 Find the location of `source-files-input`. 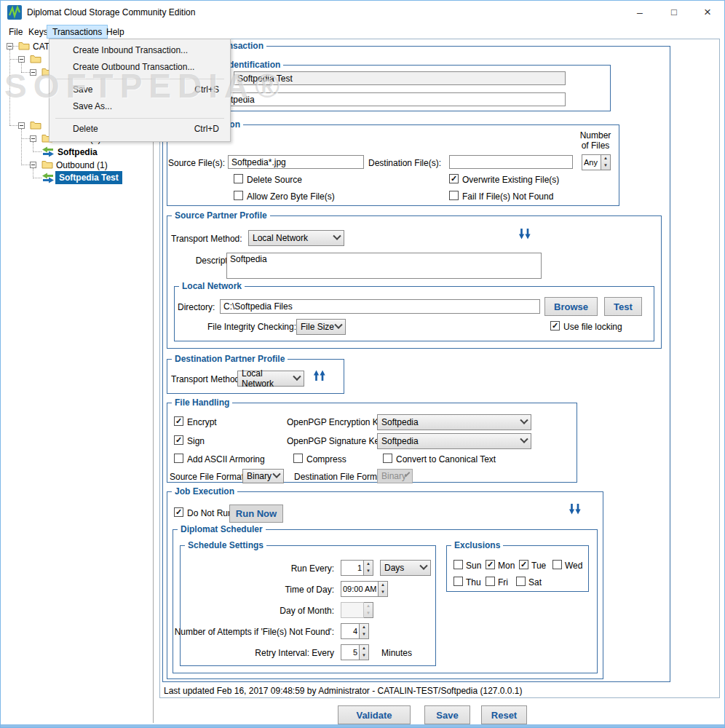

source-files-input is located at coordinates (296, 162).